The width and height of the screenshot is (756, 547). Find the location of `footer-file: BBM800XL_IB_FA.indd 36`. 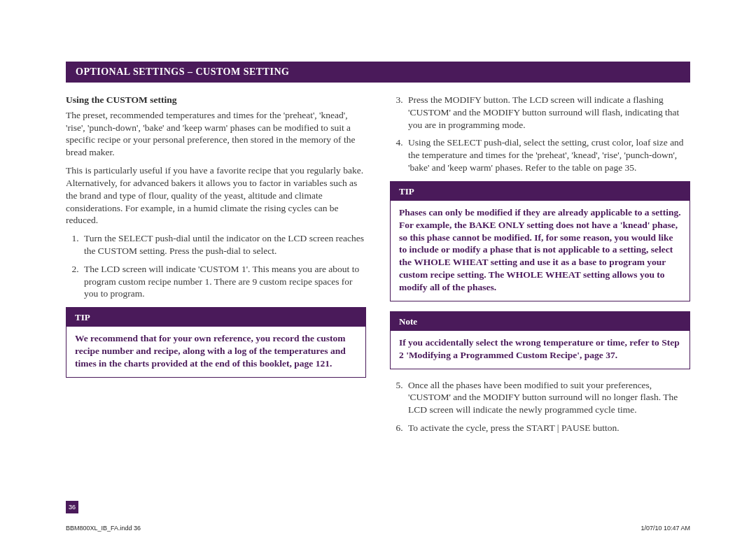

footer-file: BBM800XL_IB_FA.indd 36 is located at coordinates (104, 528).